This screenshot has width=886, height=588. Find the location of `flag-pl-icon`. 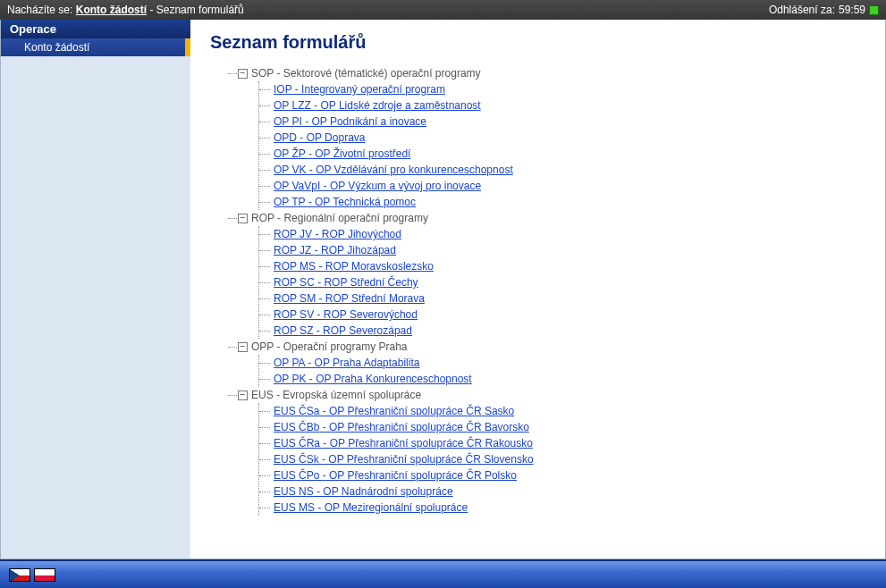

flag-pl-icon is located at coordinates (45, 575).